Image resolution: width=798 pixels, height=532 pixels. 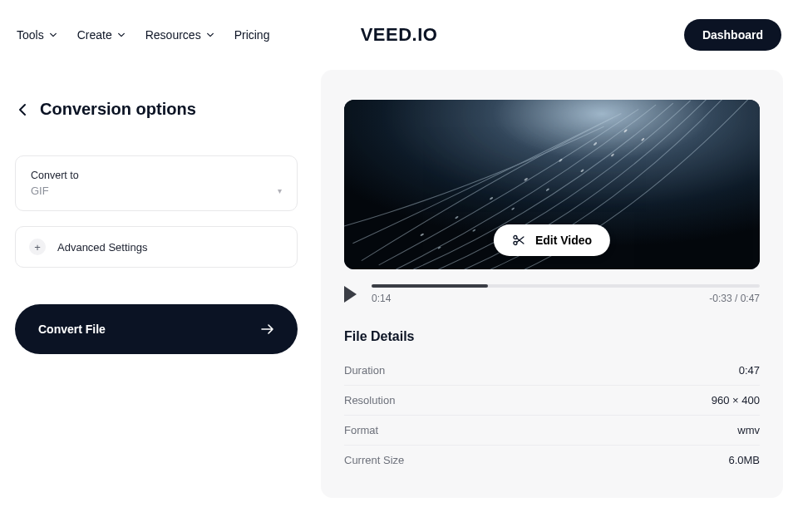 What do you see at coordinates (565, 286) in the screenshot?
I see `seek-slider` at bounding box center [565, 286].